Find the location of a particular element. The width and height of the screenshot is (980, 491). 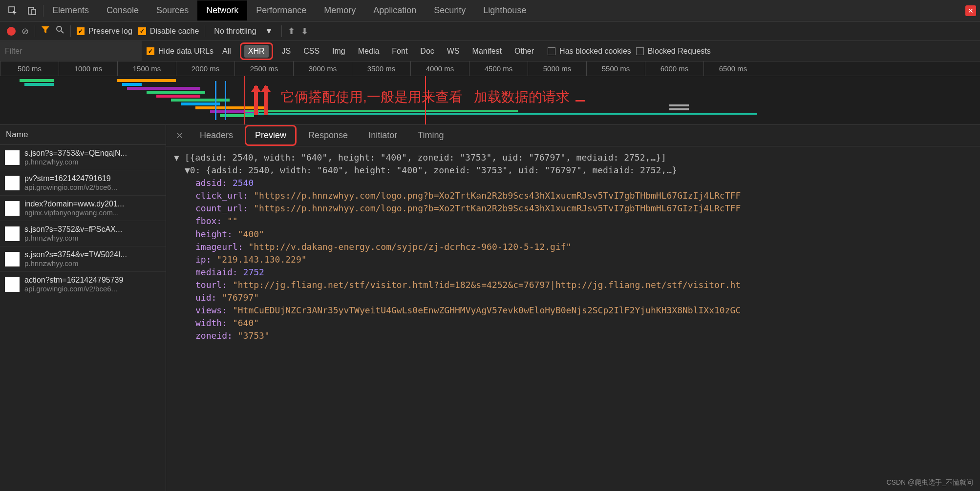

request-name: action?stm=1621424795739 is located at coordinates (74, 280).